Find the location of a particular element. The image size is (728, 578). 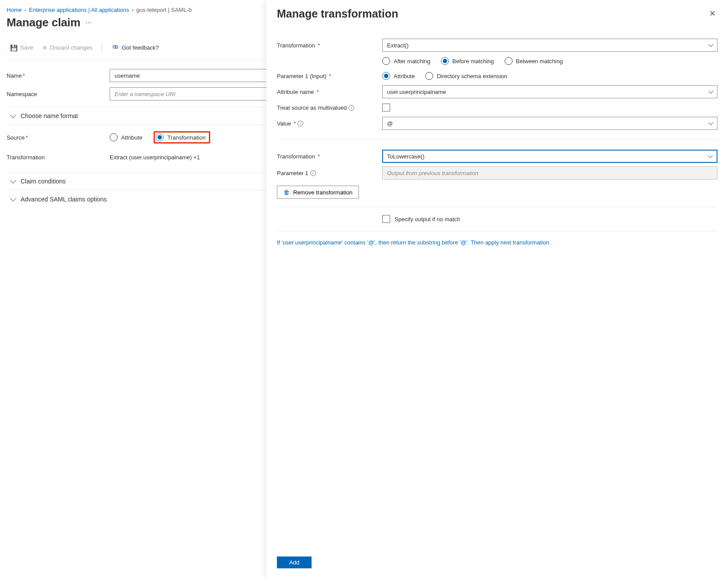

match-after-label: After matching is located at coordinates (412, 61).